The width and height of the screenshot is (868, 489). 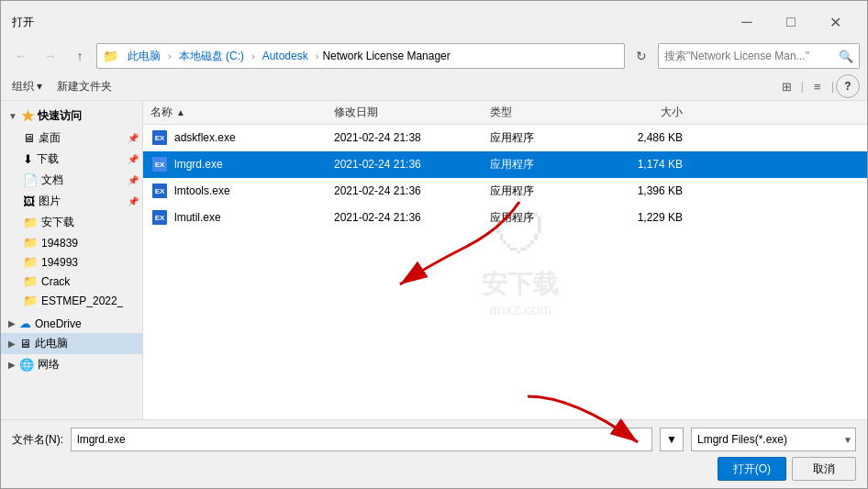 What do you see at coordinates (52, 180) in the screenshot?
I see `docs-label: 文档` at bounding box center [52, 180].